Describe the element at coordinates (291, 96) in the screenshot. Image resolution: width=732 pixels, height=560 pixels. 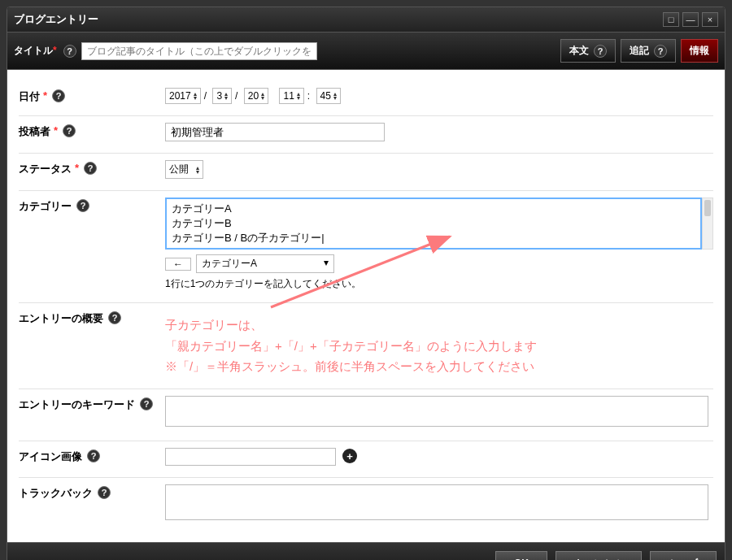
I see `hour-select: 11▴▾` at that location.